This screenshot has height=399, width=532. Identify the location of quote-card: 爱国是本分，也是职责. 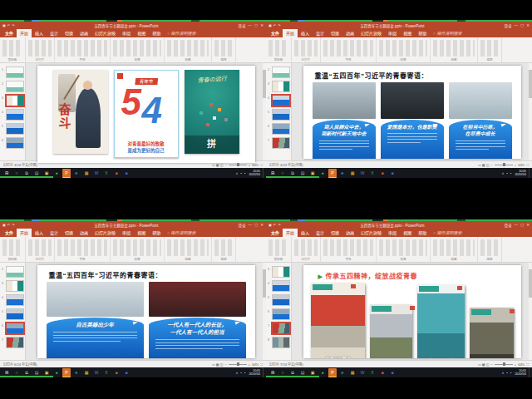
(412, 121).